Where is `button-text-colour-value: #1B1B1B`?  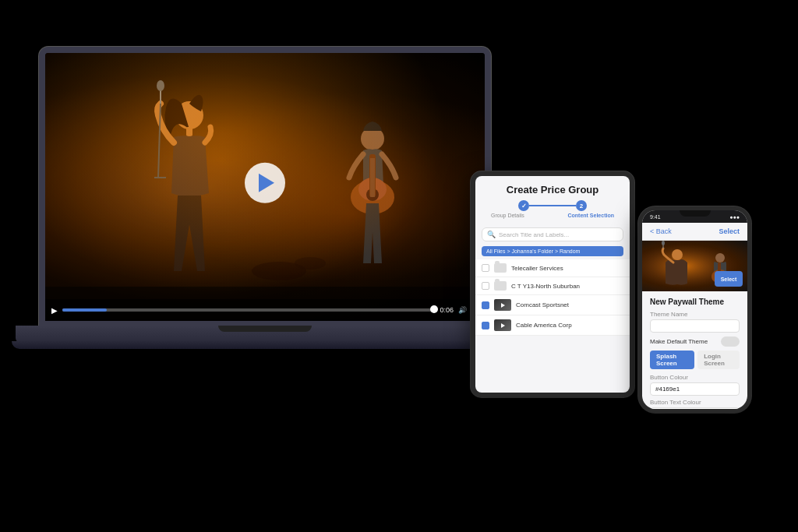 button-text-colour-value: #1B1B1B is located at coordinates (695, 408).